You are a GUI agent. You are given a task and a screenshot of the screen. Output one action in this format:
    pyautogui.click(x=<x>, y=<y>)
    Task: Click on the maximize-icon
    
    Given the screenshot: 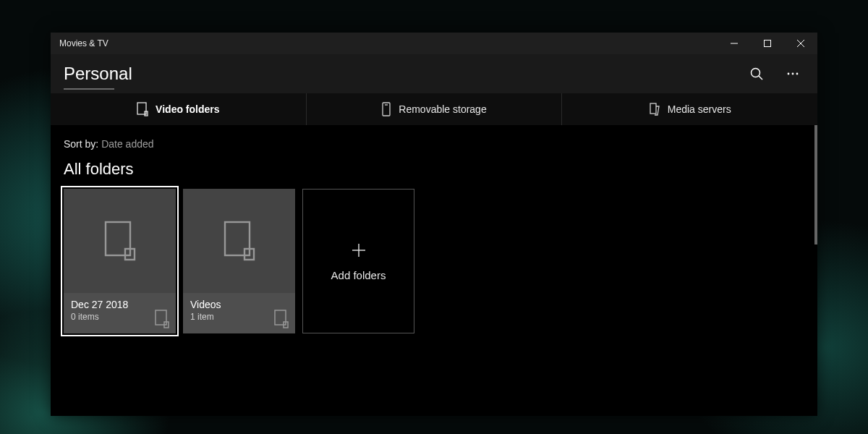 What is the action you would take?
    pyautogui.click(x=767, y=43)
    